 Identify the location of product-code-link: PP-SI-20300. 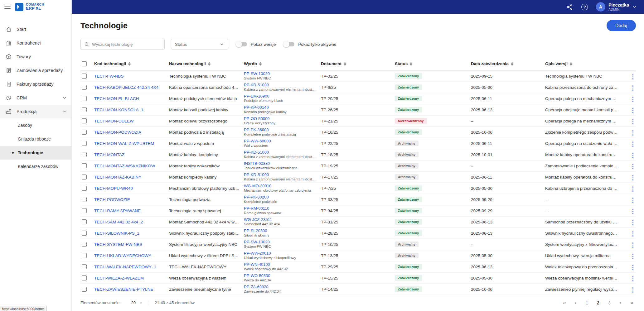
(281, 231).